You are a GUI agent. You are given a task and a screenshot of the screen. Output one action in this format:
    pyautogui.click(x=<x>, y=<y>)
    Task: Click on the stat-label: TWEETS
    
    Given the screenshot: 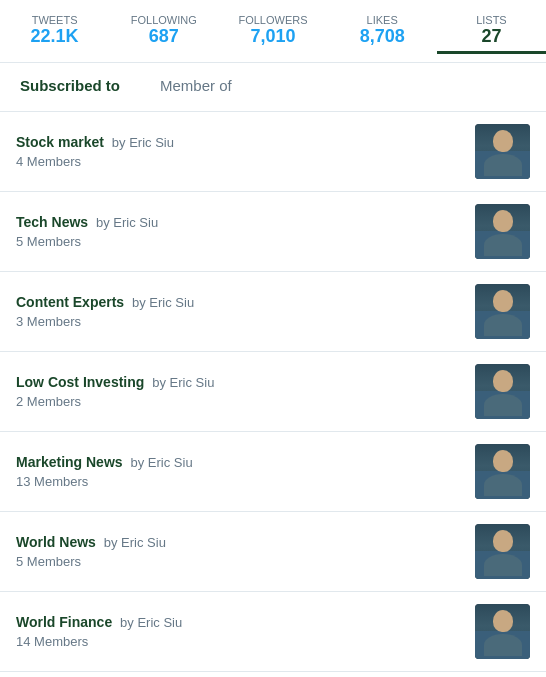 What is the action you would take?
    pyautogui.click(x=54, y=20)
    